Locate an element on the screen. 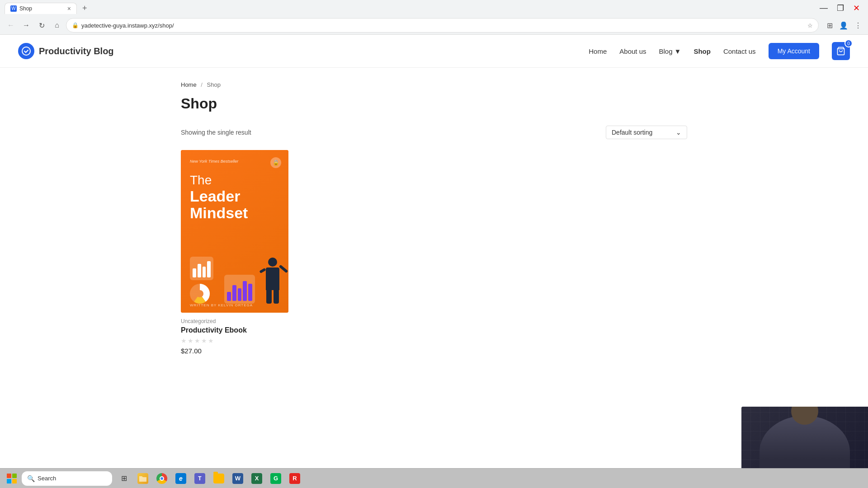  new-tab-btn: + is located at coordinates (85, 8).